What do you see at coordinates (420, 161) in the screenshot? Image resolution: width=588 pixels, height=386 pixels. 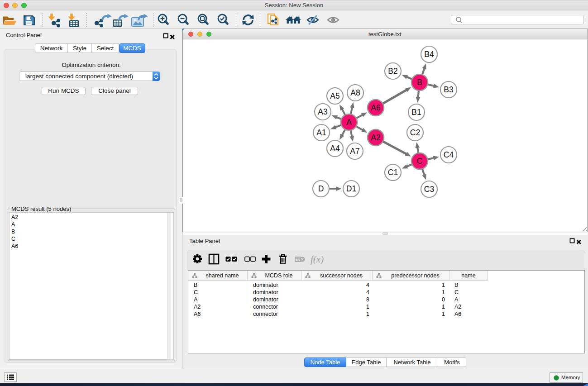 I see `svg-text: C` at bounding box center [420, 161].